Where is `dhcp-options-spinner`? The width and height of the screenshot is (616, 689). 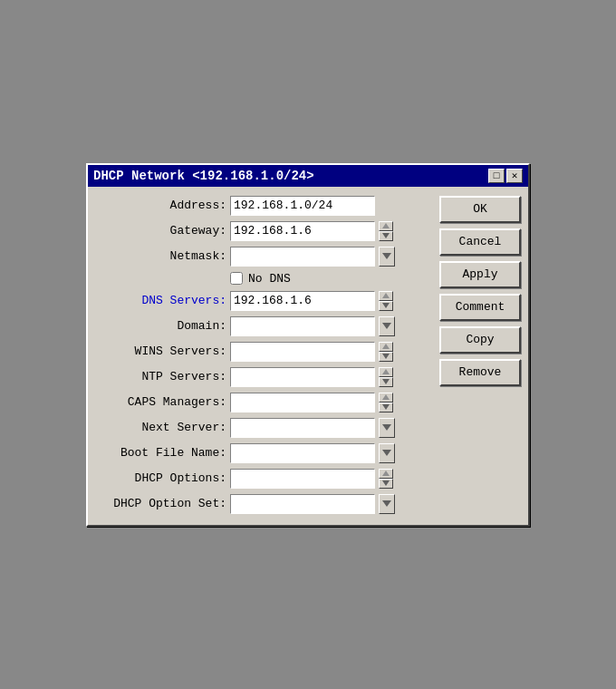
dhcp-options-spinner is located at coordinates (386, 479).